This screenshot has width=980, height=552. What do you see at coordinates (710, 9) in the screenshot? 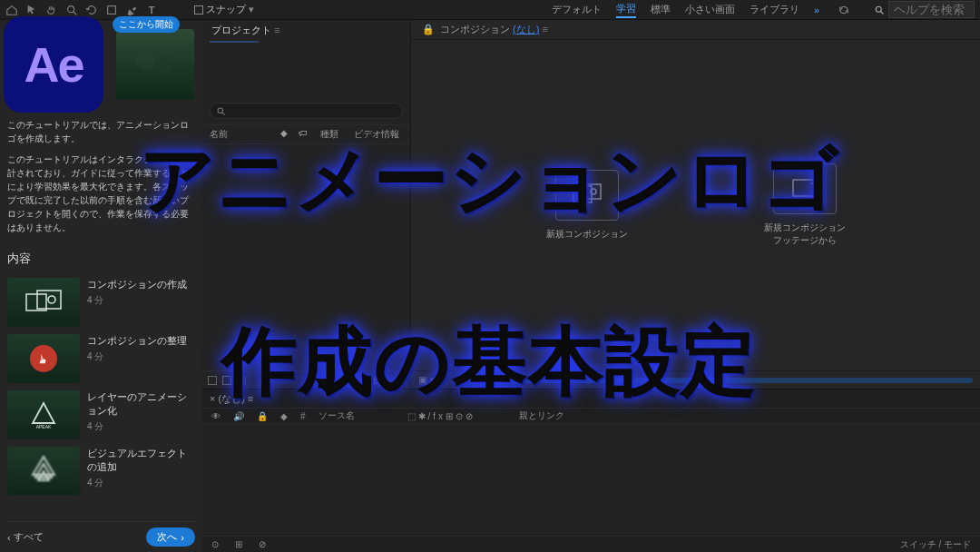
I see `workspace-small: 小さい画面` at bounding box center [710, 9].